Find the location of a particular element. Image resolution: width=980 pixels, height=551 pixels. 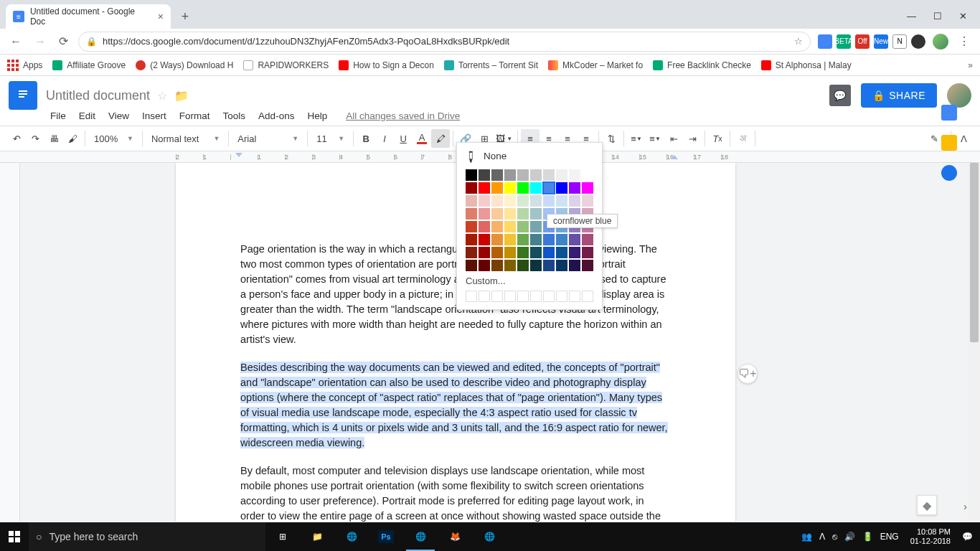

ext-icon-3: Off is located at coordinates (862, 42).